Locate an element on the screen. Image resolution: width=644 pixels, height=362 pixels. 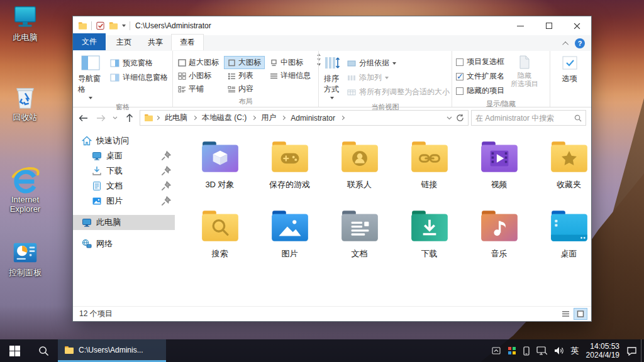
file-item-favorites: 收藏夹 is located at coordinates (562, 174).